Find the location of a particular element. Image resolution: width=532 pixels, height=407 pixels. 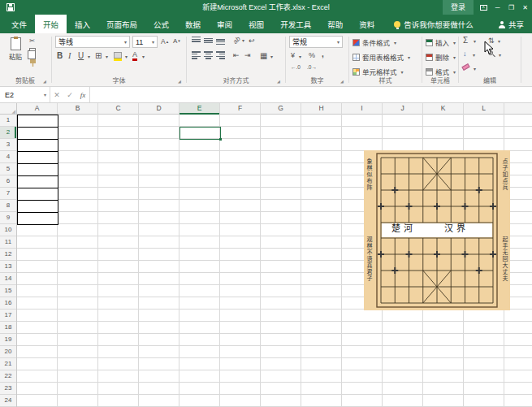

minimize-button: ─ is located at coordinates (497, 7).